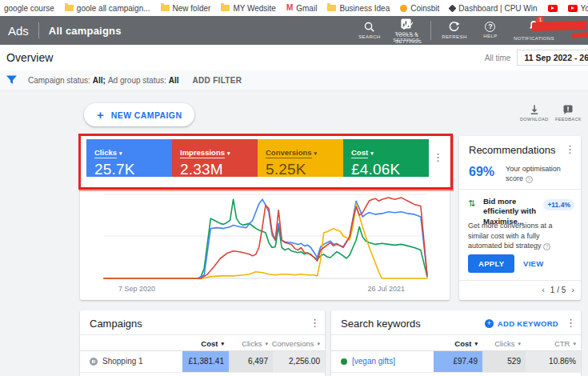 This screenshot has width=588, height=376. Describe the element at coordinates (381, 323) in the screenshot. I see `search-keywords-title: Search keywords` at that location.